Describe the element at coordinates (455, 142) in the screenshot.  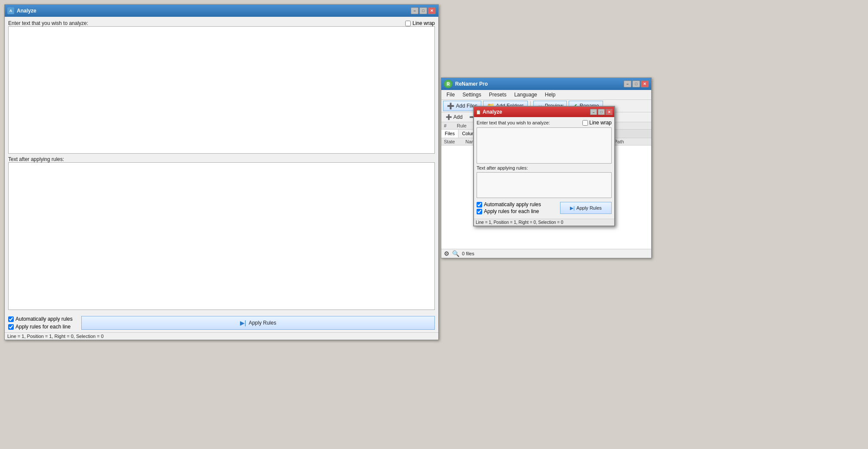
I see `col-state-header: State` at that location.